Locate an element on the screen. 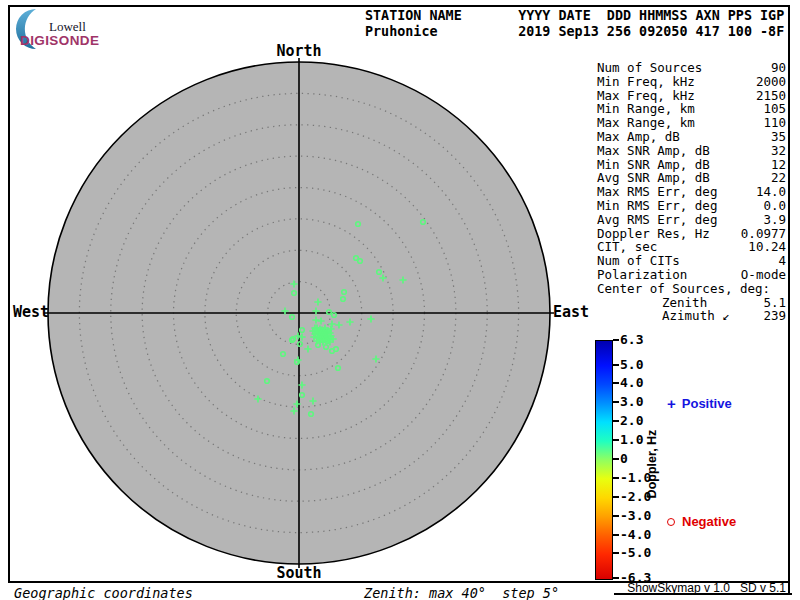 The width and height of the screenshot is (800, 600). compass-north-label: North is located at coordinates (298, 51).